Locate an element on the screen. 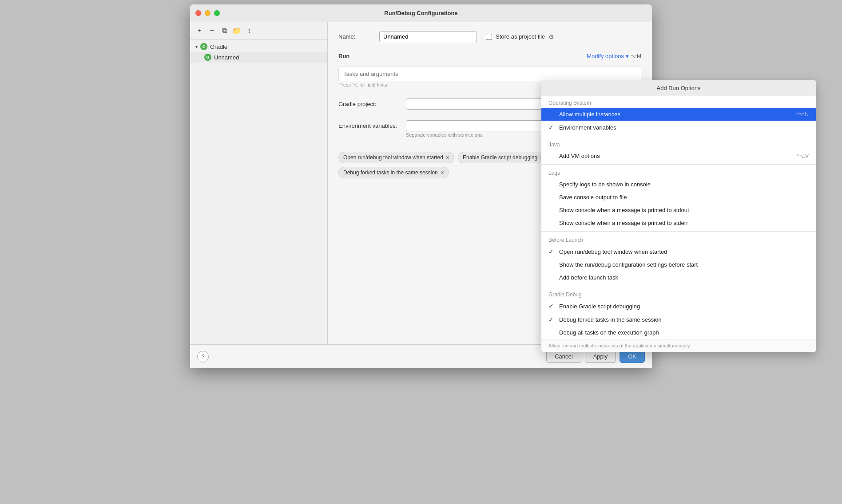  dropdown-item-enable-gradle-debug: ✓ Enable Gradle script debugging is located at coordinates (679, 306).